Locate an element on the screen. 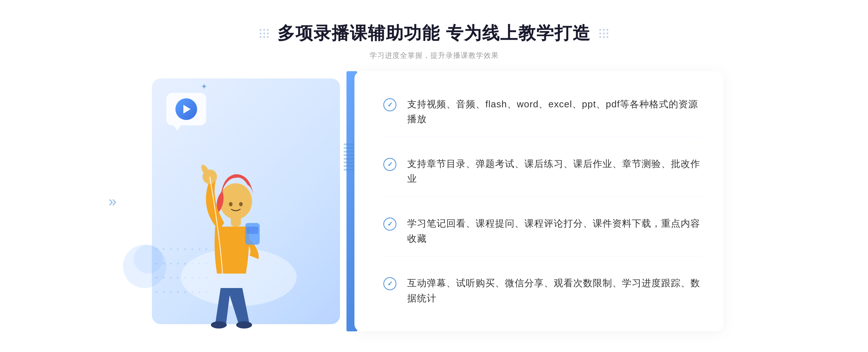  feature-text-1: 支持视频、音频、flash、word、excel、ppt、pdf等各种格式的资源… is located at coordinates (554, 112).